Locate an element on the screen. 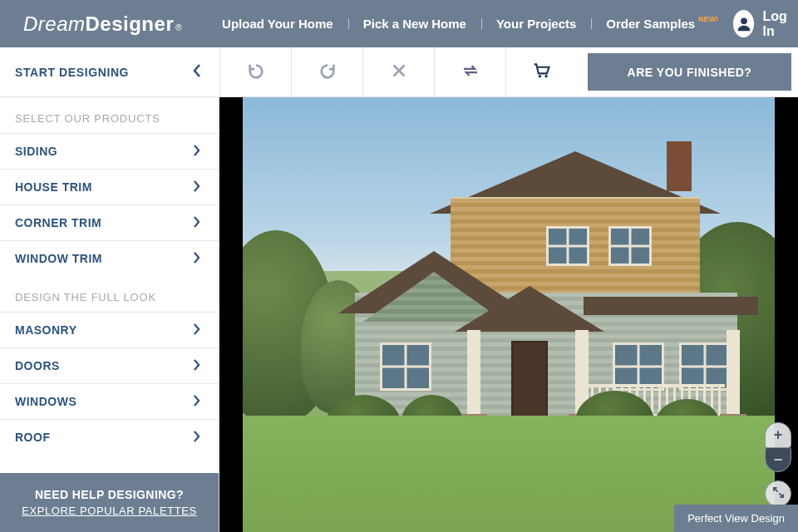 Image resolution: width=798 pixels, height=532 pixels. zoom-in-button: + is located at coordinates (778, 435).